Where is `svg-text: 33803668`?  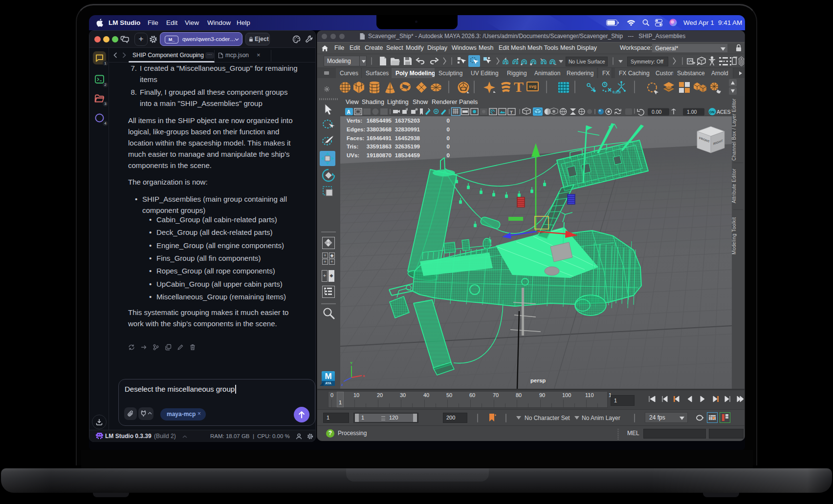
svg-text: 33803668 is located at coordinates (379, 129).